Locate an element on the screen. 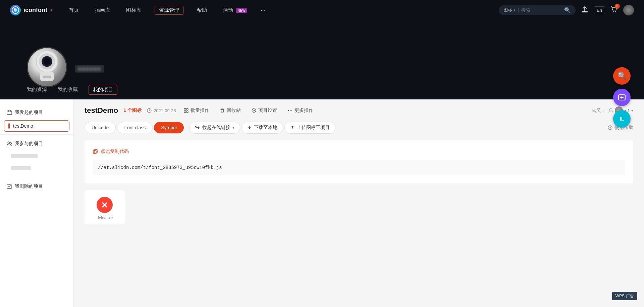 This screenshot has height=307, width=644. tab-my-projects: 我的项目 is located at coordinates (103, 90).